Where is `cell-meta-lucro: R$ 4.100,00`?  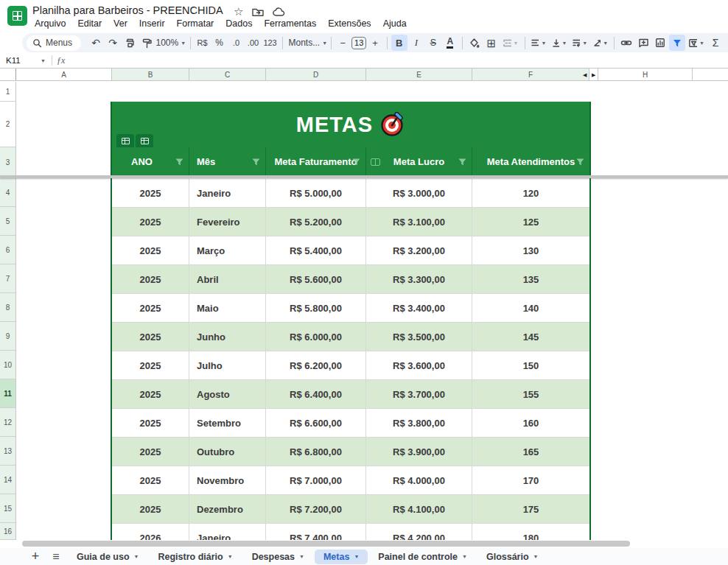 cell-meta-lucro: R$ 4.100,00 is located at coordinates (419, 510).